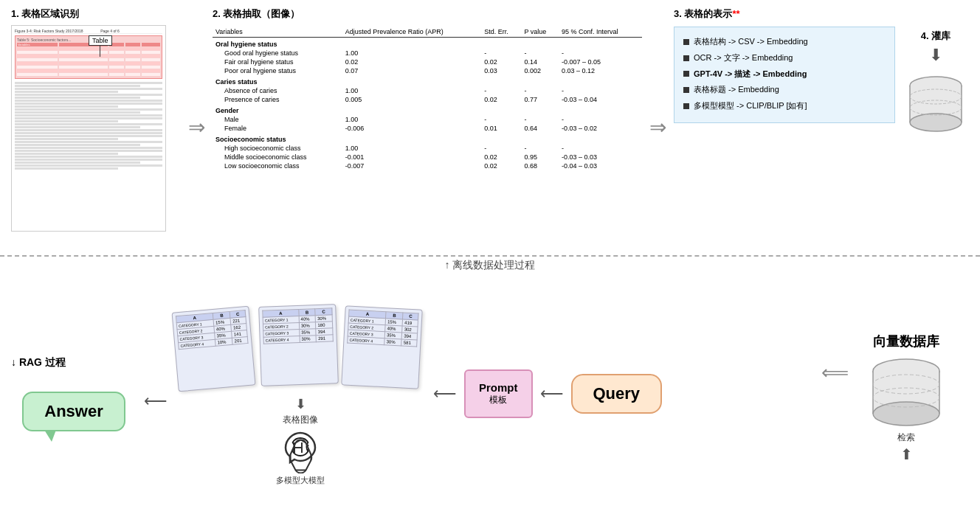 The image size is (980, 514). What do you see at coordinates (501, 32) in the screenshot?
I see `col-se: Std. Err.` at bounding box center [501, 32].